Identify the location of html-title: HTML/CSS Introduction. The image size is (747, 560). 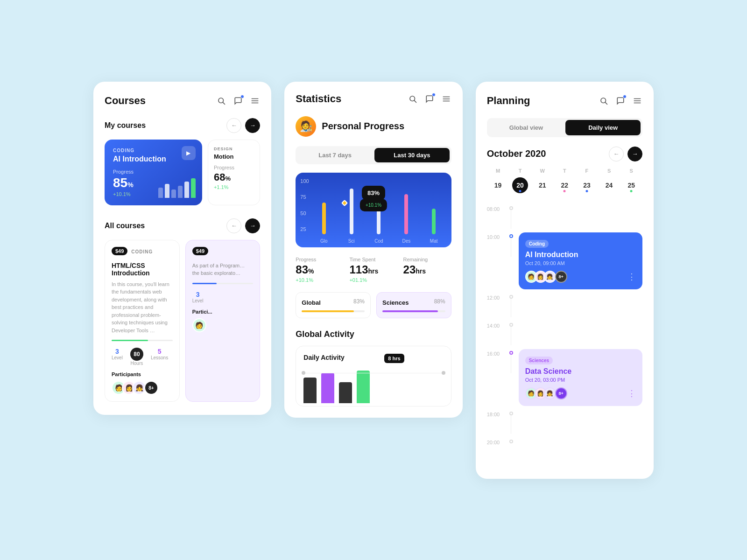
(142, 269).